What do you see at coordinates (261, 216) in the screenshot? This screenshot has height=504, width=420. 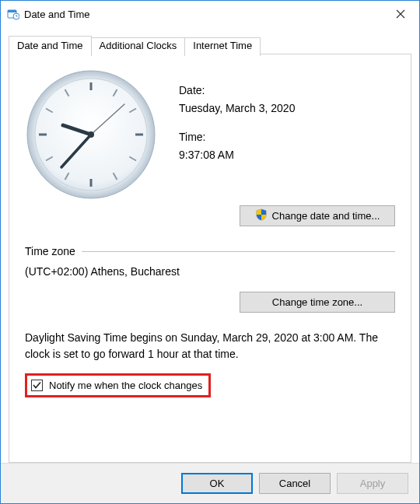 I see `uac-shield-icon` at bounding box center [261, 216].